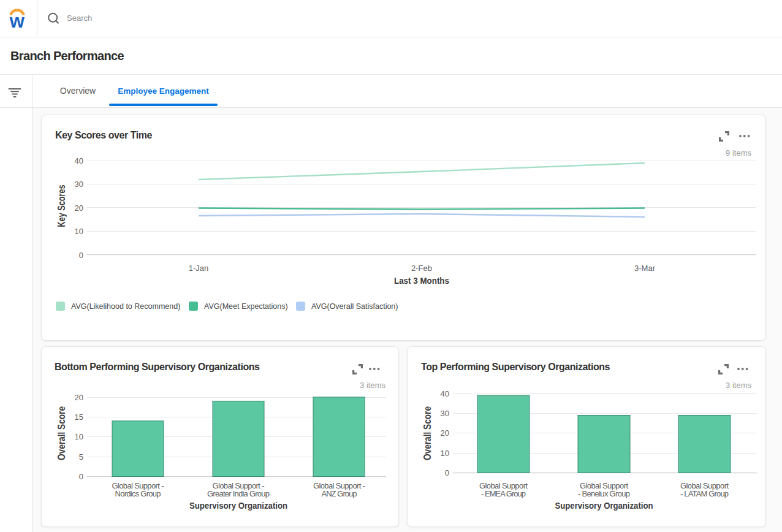  What do you see at coordinates (422, 281) in the screenshot?
I see `svg-text: Last 3 Months` at bounding box center [422, 281].